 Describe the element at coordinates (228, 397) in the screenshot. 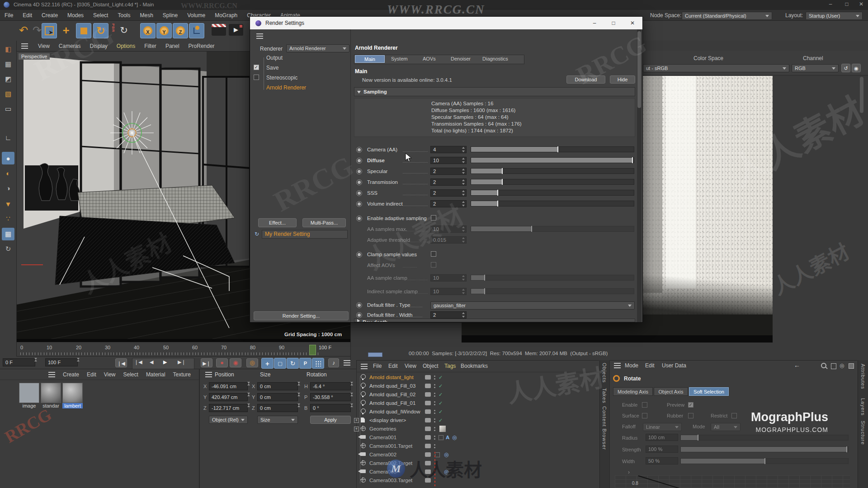

I see `position-y-field: 420.497 cm` at that location.